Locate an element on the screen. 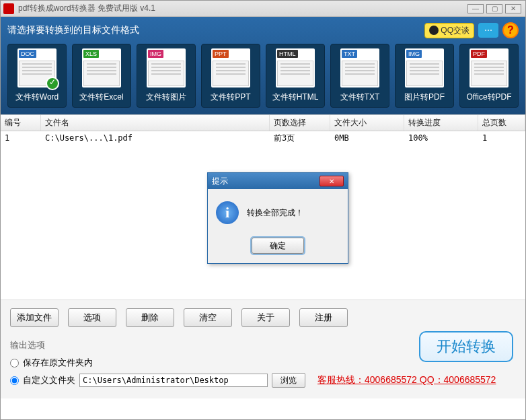  action-button-row: 添加文件 选项 删除 清空 关于 注册 is located at coordinates (263, 318).